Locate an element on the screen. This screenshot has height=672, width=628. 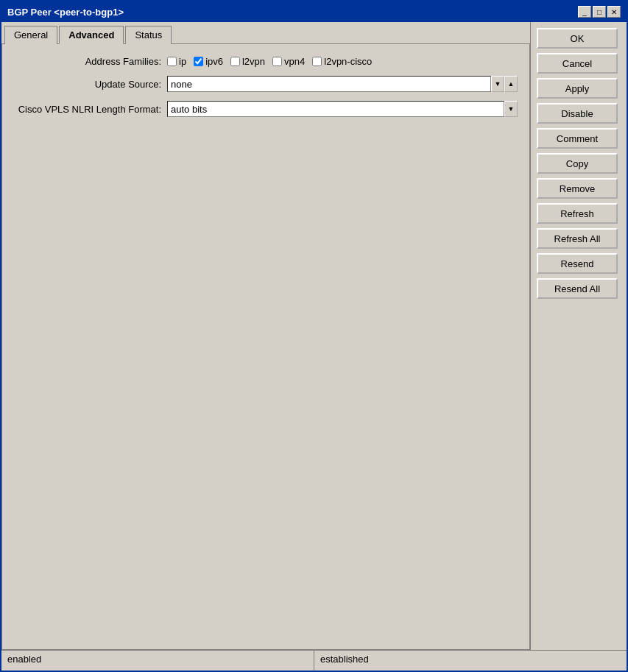
checkbox-vpn4: vpn4 is located at coordinates (289, 62).